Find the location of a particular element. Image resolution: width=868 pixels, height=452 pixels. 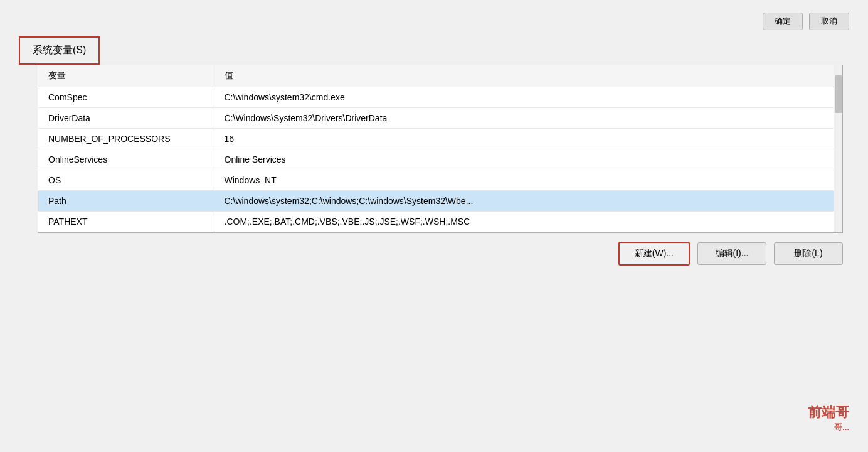

table-cell-var: Path is located at coordinates (126, 201).